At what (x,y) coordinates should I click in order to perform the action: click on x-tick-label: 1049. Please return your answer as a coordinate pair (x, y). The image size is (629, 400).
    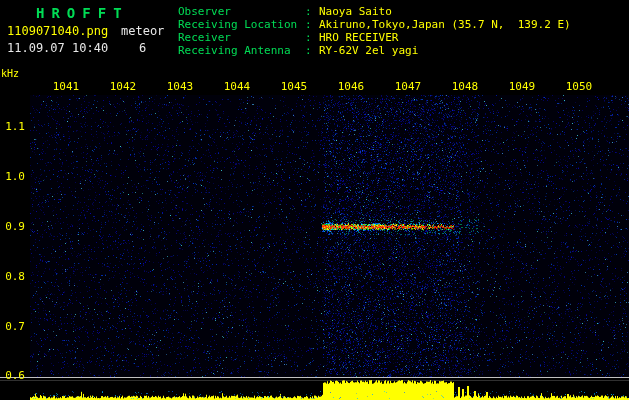
    Looking at the image, I should click on (522, 86).